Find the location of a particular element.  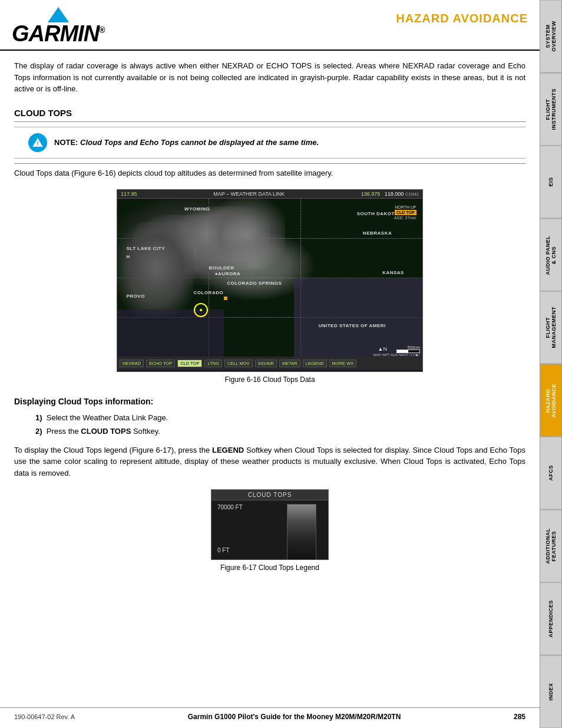

bottom-labels: MAP WPT AUX NRST □□□■□ is located at coordinates (397, 355).